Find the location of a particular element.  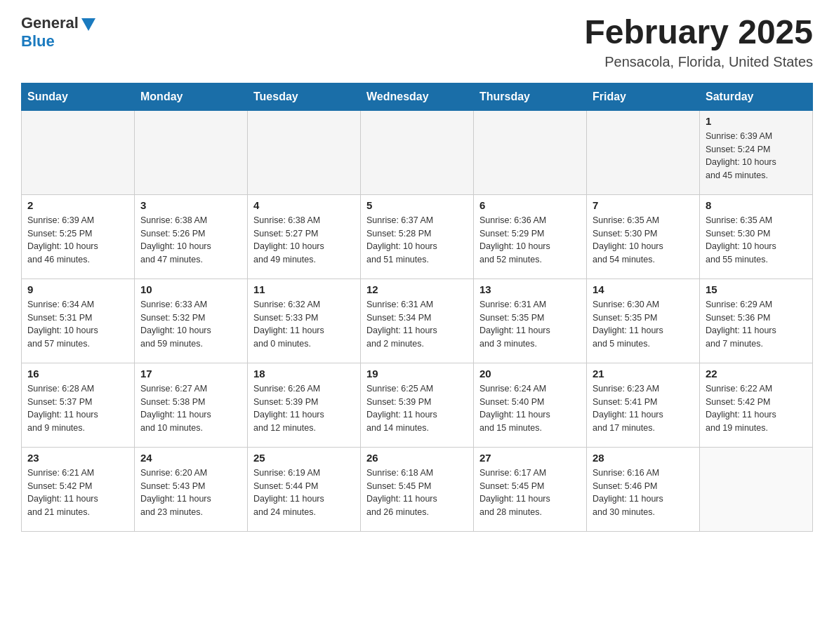

calendar-cell: 4Sunrise: 6:38 AM Sunset: 5:27 PM Daylig… is located at coordinates (305, 236).